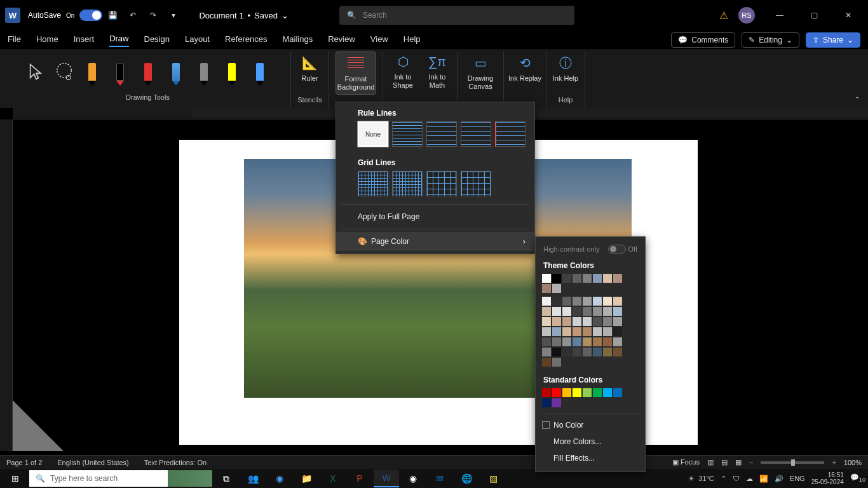  I want to click on grid-lines-medium, so click(407, 184).